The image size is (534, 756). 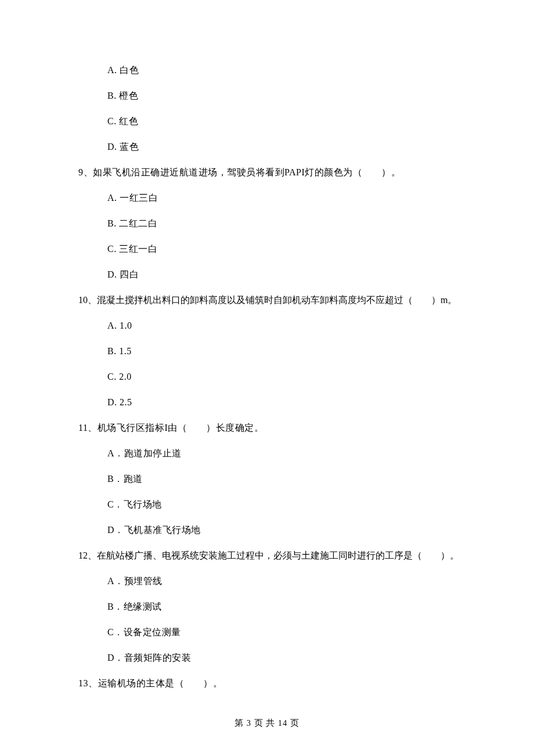 What do you see at coordinates (134, 479) in the screenshot?
I see `option-text: 跑道` at bounding box center [134, 479].